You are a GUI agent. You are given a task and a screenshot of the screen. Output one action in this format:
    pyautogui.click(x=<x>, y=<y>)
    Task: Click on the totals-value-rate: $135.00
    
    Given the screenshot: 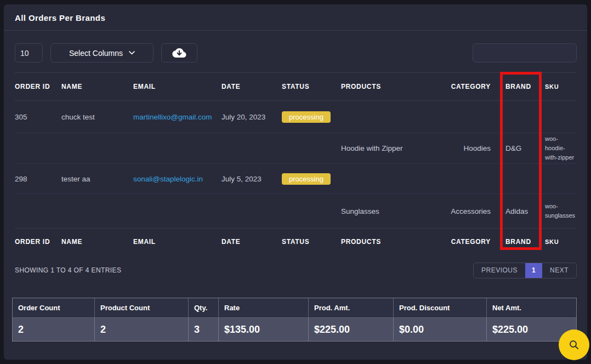 What is the action you would take?
    pyautogui.click(x=264, y=329)
    